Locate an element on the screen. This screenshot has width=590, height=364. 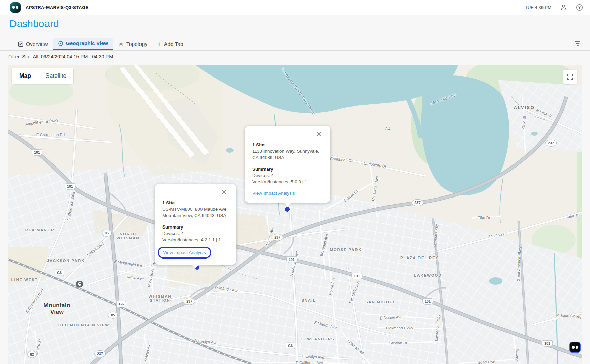
tab-label: Geographic View is located at coordinates (87, 43).